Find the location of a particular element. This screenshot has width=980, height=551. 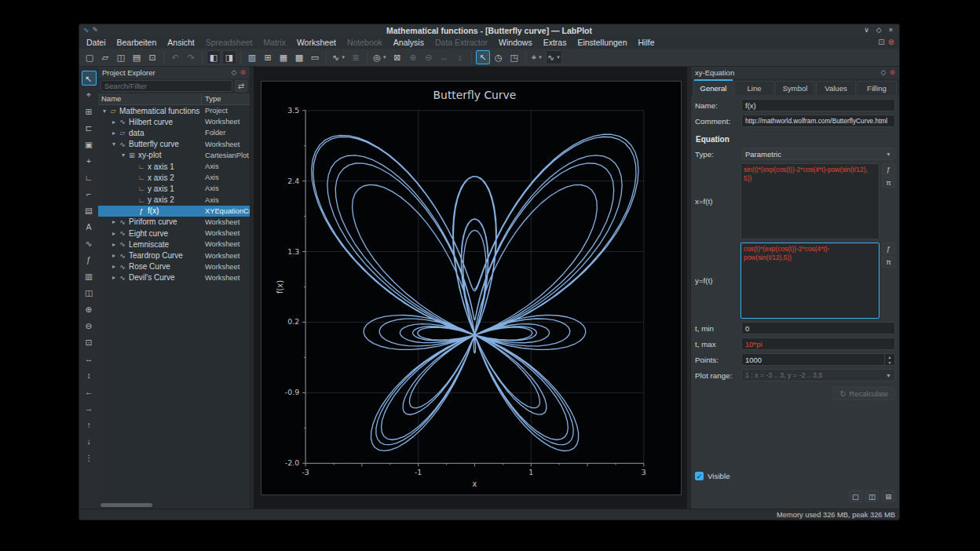

new-project-button: ▢ is located at coordinates (90, 57).